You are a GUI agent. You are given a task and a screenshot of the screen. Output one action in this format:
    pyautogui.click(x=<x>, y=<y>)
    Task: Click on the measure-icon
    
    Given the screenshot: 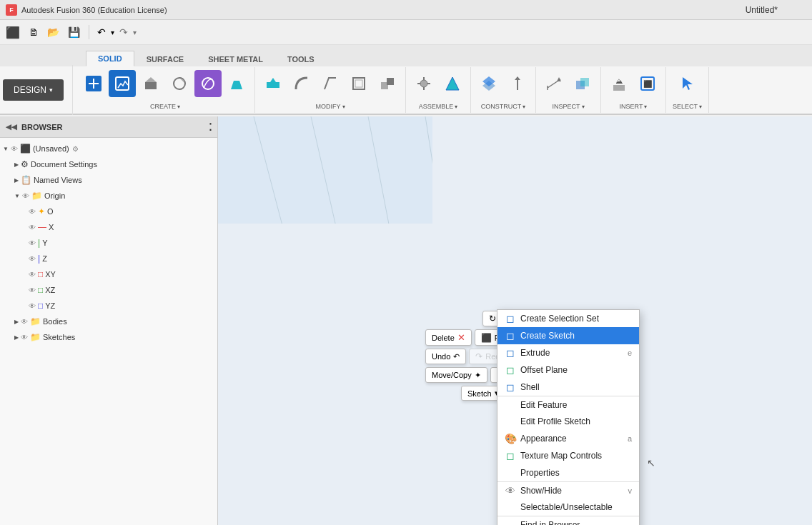 What is the action you would take?
    pyautogui.click(x=554, y=84)
    